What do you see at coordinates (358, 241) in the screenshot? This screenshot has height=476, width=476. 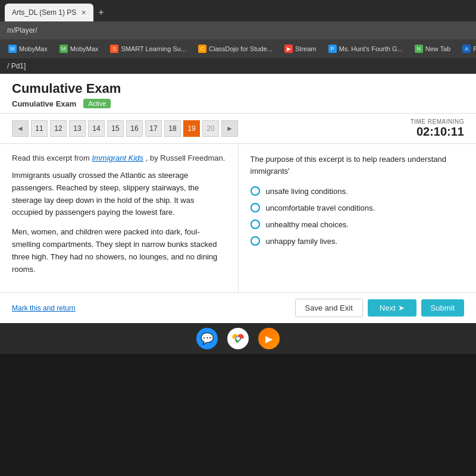 I see `answer-option-d: unhappy family lives.` at bounding box center [358, 241].